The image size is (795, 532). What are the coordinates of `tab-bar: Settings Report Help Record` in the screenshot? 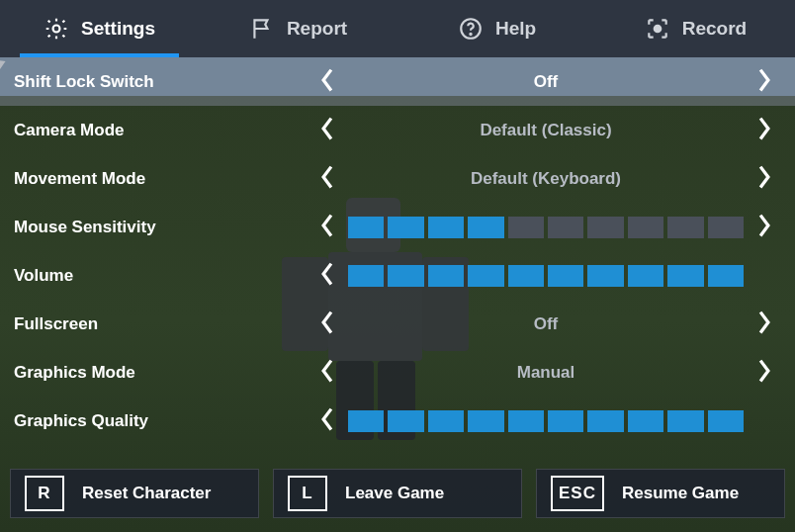 It's located at (398, 29).